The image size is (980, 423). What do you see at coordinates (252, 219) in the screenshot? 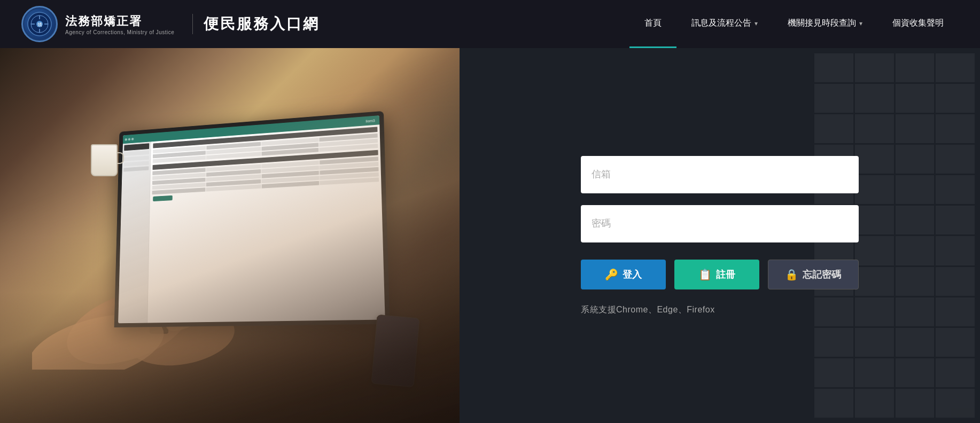
I see `laptop-screen: liom3` at bounding box center [252, 219].